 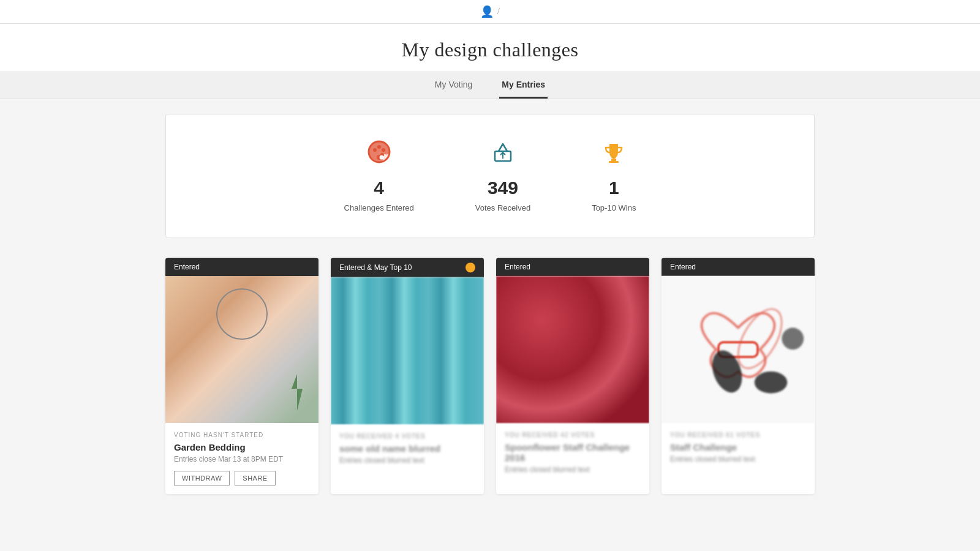 What do you see at coordinates (573, 267) in the screenshot?
I see `card-badge-3: Entered` at bounding box center [573, 267].